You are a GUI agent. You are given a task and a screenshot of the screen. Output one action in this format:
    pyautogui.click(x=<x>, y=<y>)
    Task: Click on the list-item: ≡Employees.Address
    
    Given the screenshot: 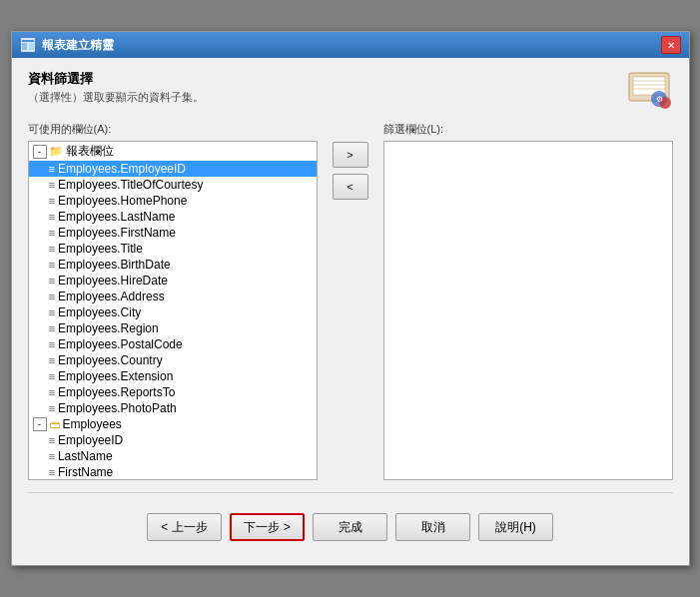 What is the action you would take?
    pyautogui.click(x=173, y=297)
    